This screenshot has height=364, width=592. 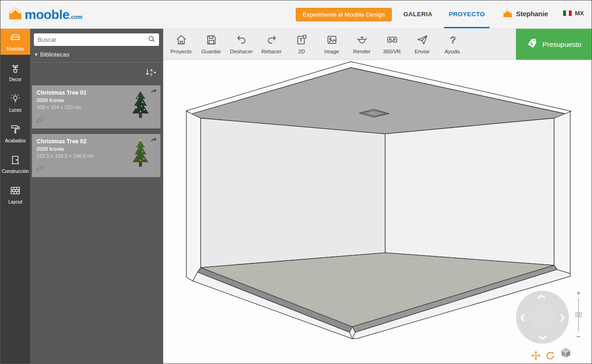 I want to click on tool-label: Image, so click(x=332, y=51).